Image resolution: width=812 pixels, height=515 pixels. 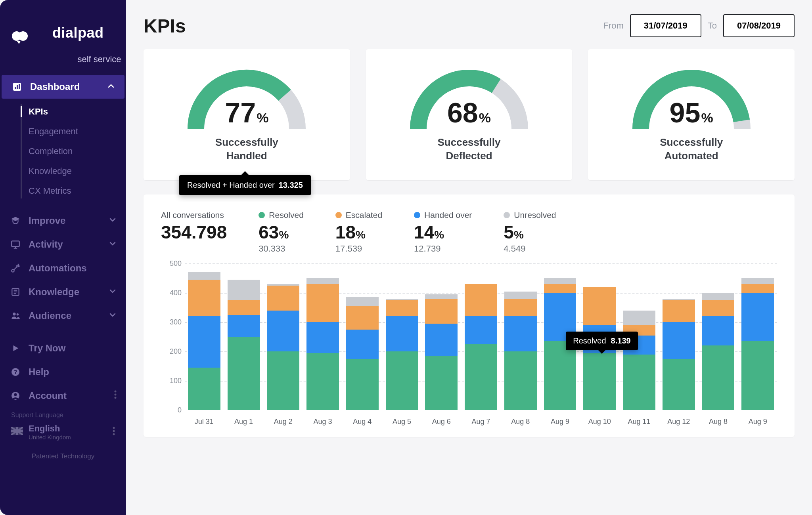 I want to click on gauge-card-2: 95%SuccessfullyAutomated, so click(x=691, y=115).